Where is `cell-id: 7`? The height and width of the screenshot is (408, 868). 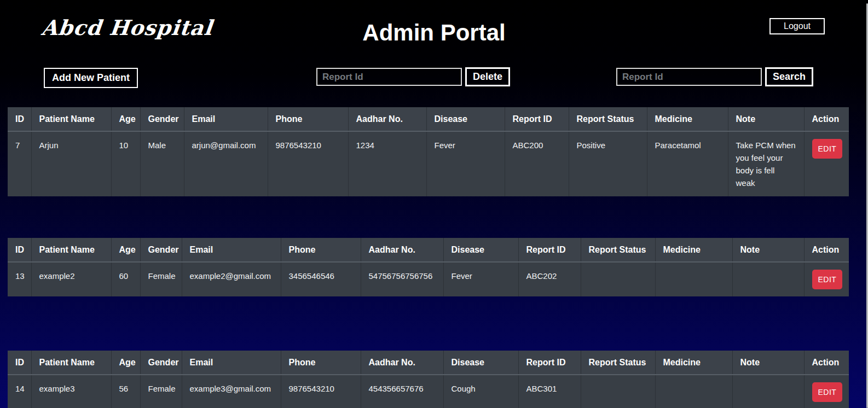
cell-id: 7 is located at coordinates (20, 164).